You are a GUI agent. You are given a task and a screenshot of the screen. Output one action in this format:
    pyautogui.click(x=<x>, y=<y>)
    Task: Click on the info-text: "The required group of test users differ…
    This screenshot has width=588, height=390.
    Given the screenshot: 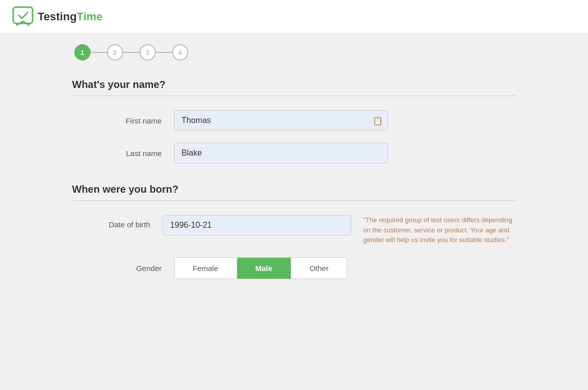 What is the action you would take?
    pyautogui.click(x=440, y=230)
    